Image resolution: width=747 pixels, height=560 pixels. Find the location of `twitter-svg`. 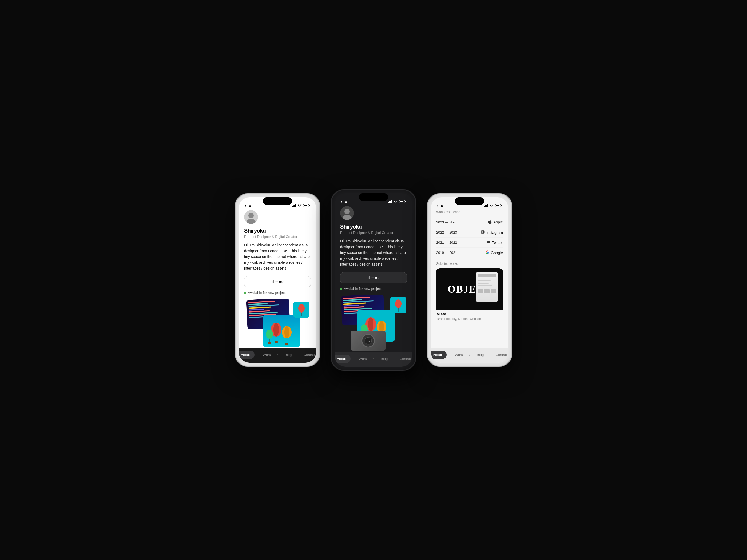

twitter-svg is located at coordinates (488, 242).